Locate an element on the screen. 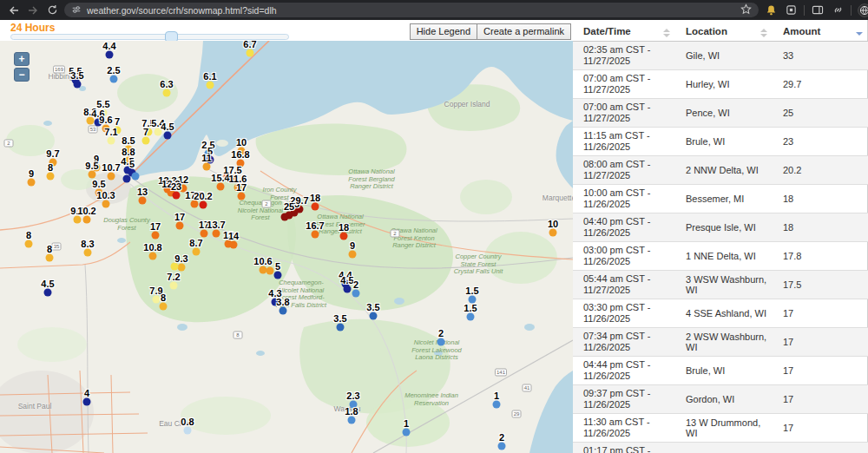 The width and height of the screenshot is (868, 453). time-slider is located at coordinates (149, 36).